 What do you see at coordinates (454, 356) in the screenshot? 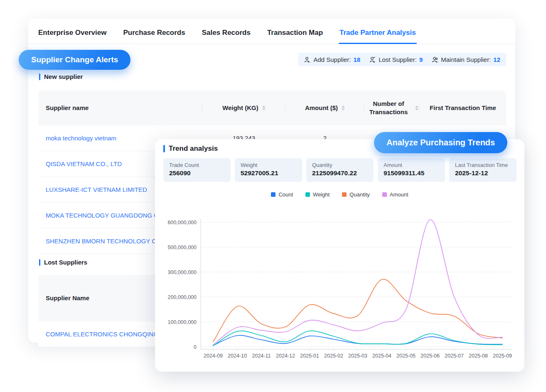
I see `x-axis-tick-label: 2025-07` at bounding box center [454, 356].